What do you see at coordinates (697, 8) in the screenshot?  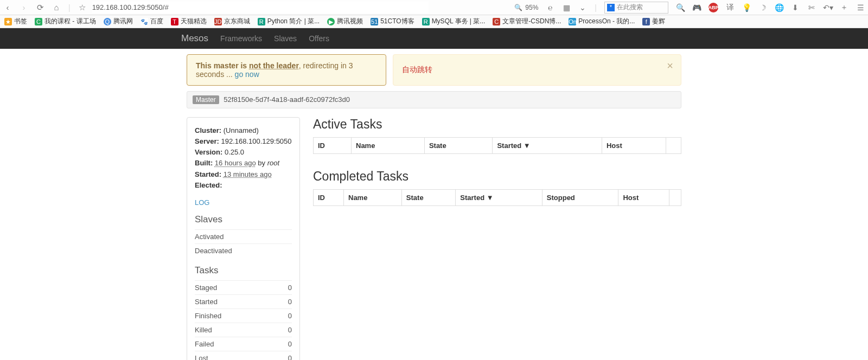 I see `gamepad-icon: 🎮` at bounding box center [697, 8].